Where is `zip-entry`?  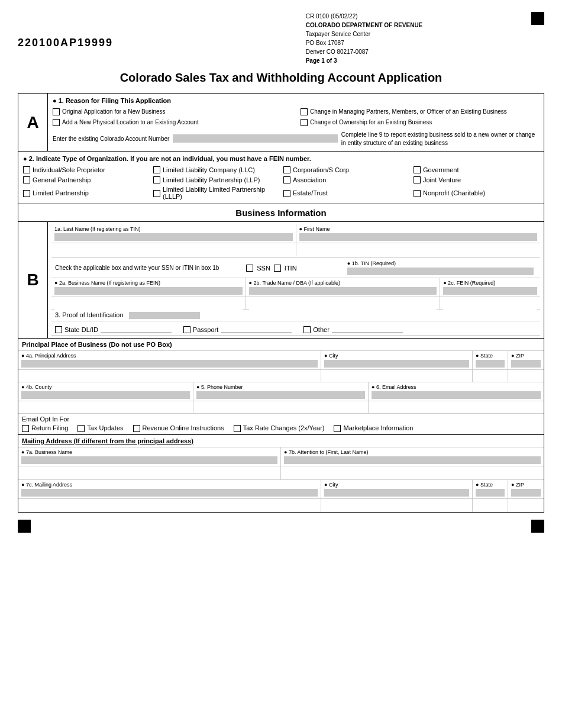 zip-entry is located at coordinates (526, 376).